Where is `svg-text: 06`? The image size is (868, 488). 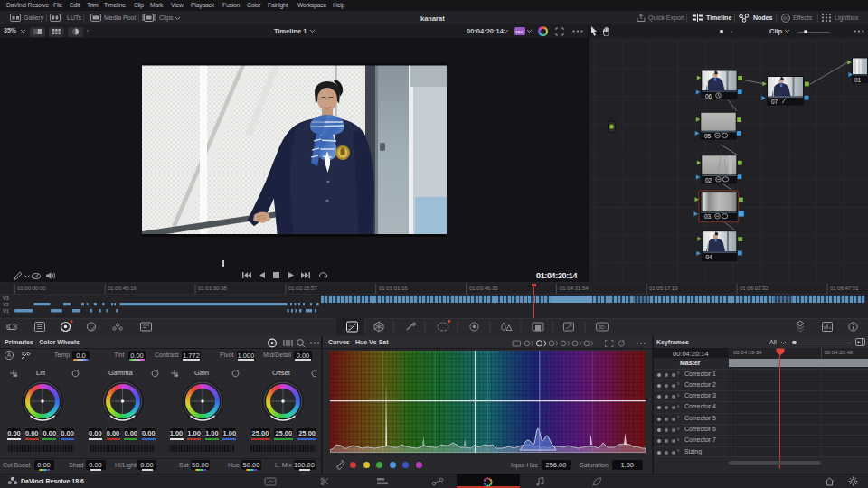 svg-text: 06 is located at coordinates (709, 96).